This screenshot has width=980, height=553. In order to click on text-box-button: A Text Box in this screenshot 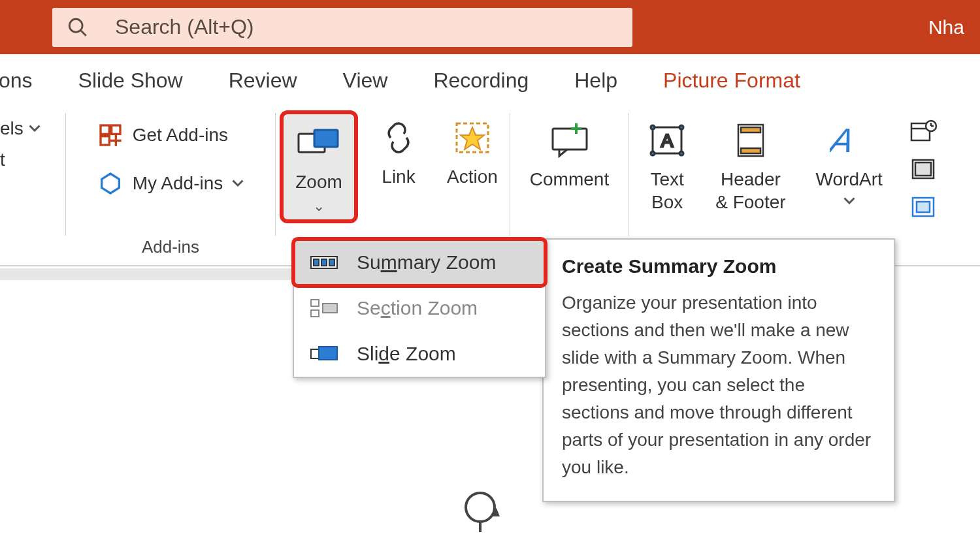, I will do `click(667, 165)`.